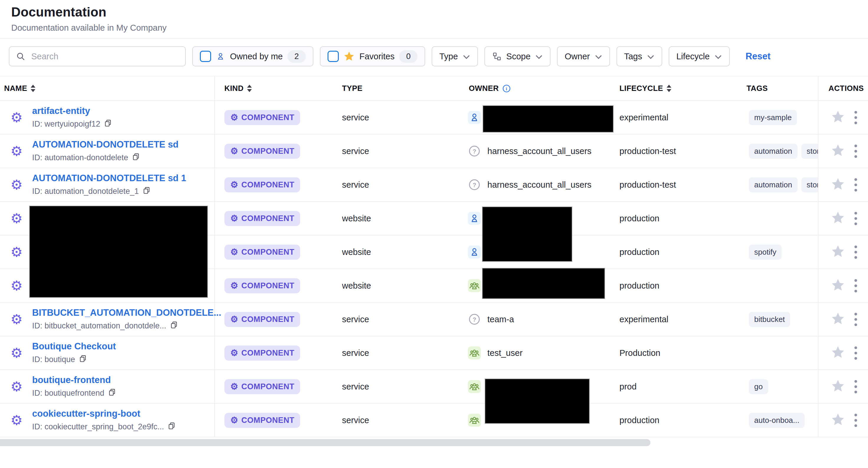 This screenshot has height=468, width=868. I want to click on owned-by-me-filter: Owned by me 2, so click(253, 56).